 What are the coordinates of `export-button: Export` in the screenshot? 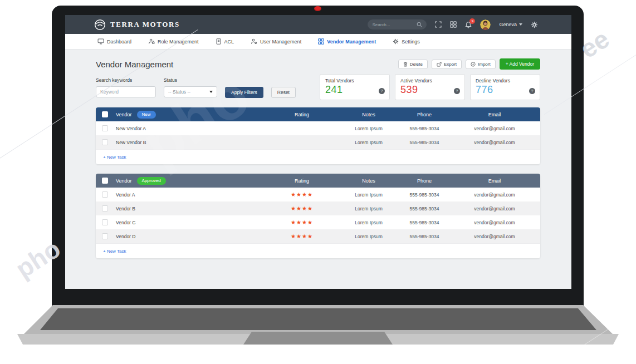 It's located at (447, 65).